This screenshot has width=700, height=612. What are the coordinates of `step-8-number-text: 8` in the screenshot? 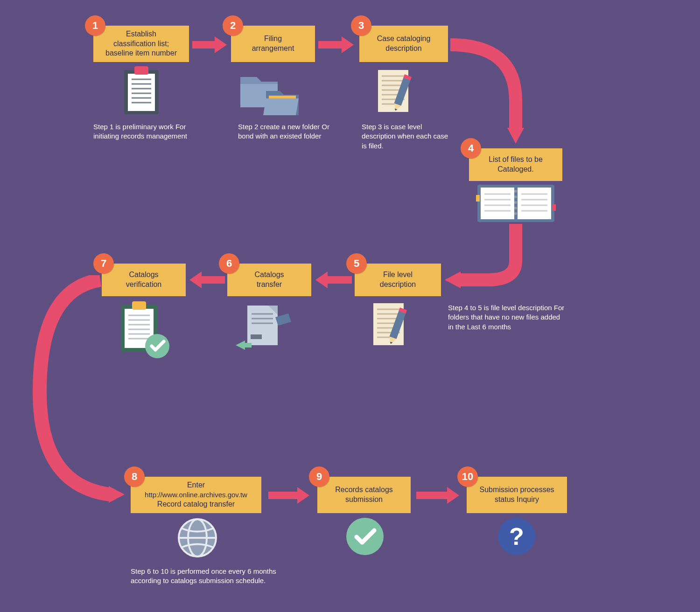 It's located at (134, 477).